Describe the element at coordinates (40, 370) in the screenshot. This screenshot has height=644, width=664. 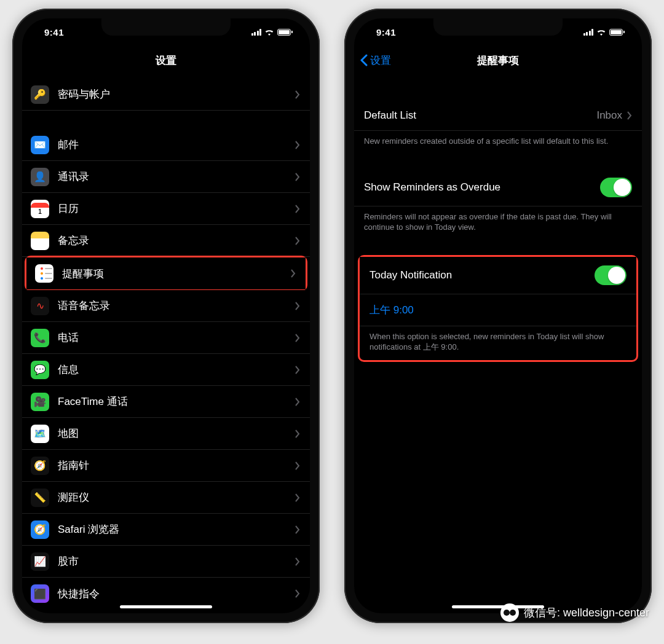
I see `messages-icon: 💬` at that location.